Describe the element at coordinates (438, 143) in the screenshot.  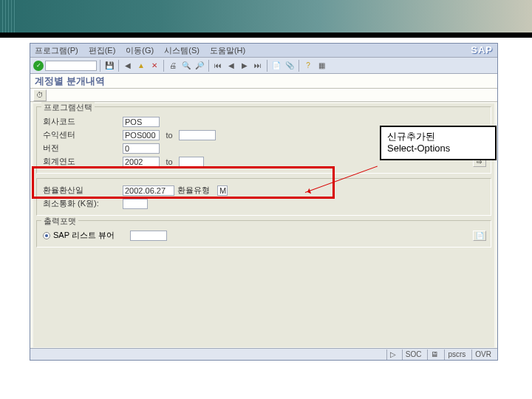
I see `annotation-box: 신규추가된 Select-Options` at that location.